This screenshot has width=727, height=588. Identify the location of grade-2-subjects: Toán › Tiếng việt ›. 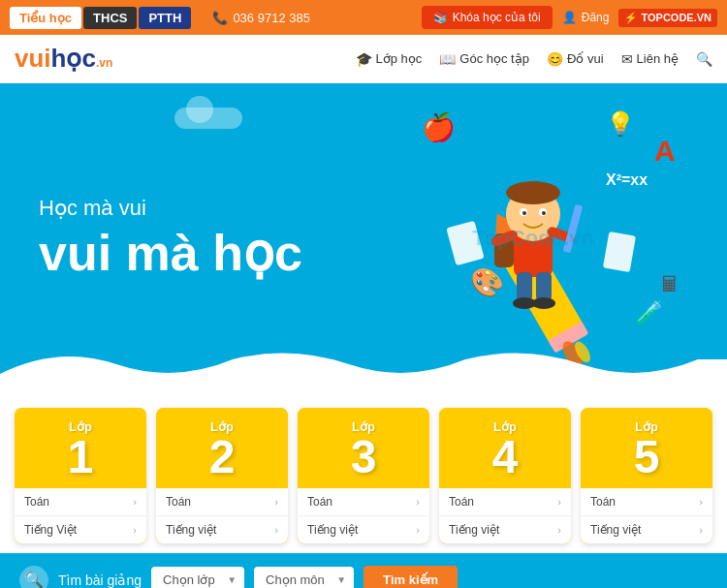
(222, 515).